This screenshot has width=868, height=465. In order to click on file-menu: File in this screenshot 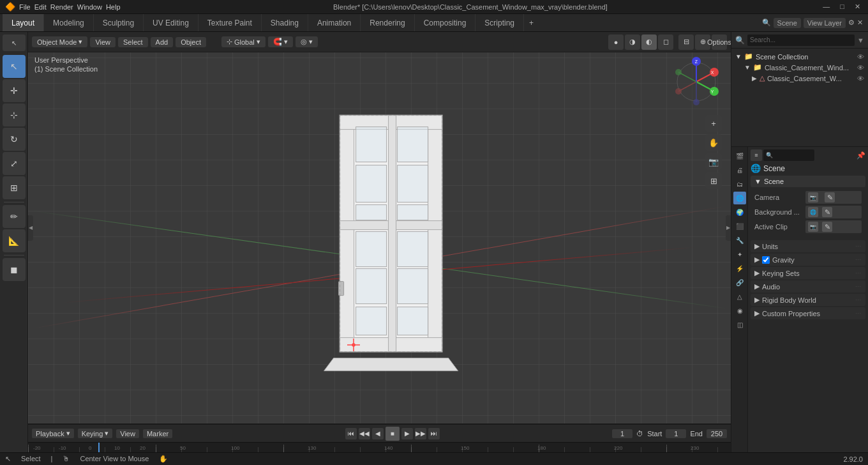, I will do `click(25, 7)`.